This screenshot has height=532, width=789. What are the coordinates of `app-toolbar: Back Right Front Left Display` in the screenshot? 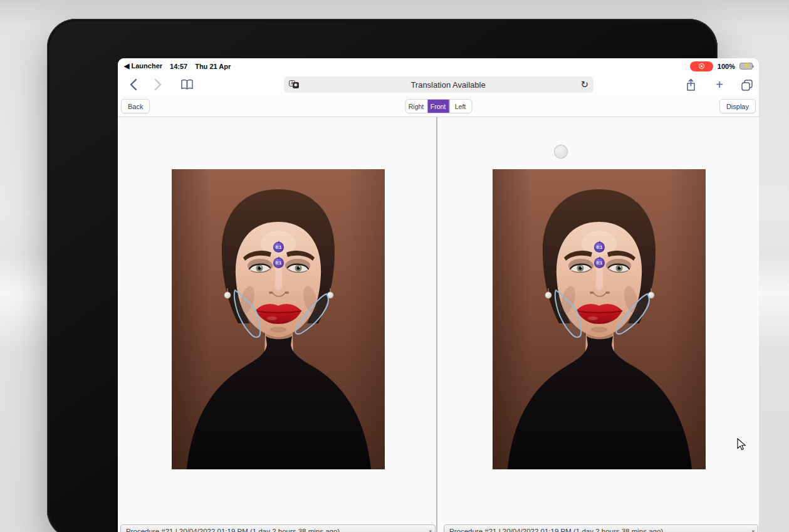 It's located at (439, 107).